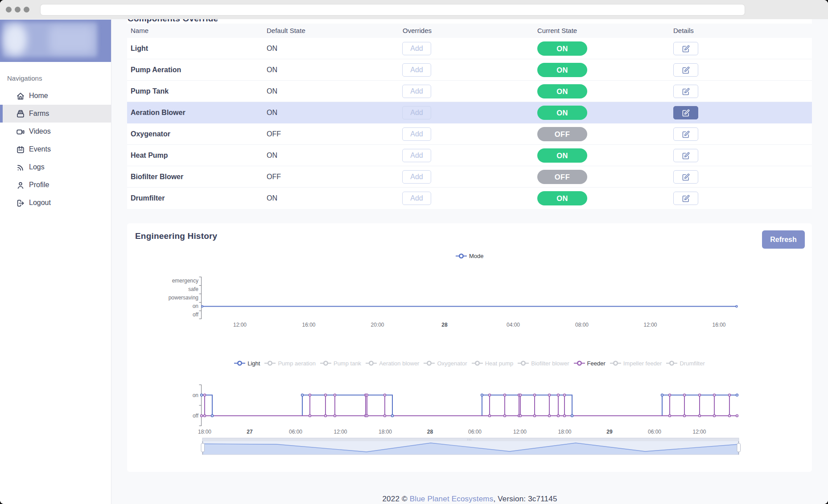  What do you see at coordinates (194, 289) in the screenshot?
I see `svg-text: safe` at bounding box center [194, 289].